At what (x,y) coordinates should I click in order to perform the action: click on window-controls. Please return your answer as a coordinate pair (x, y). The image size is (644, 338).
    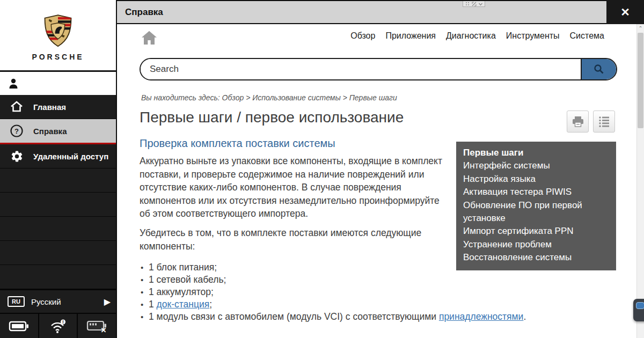
    Looking at the image, I should click on (474, 4).